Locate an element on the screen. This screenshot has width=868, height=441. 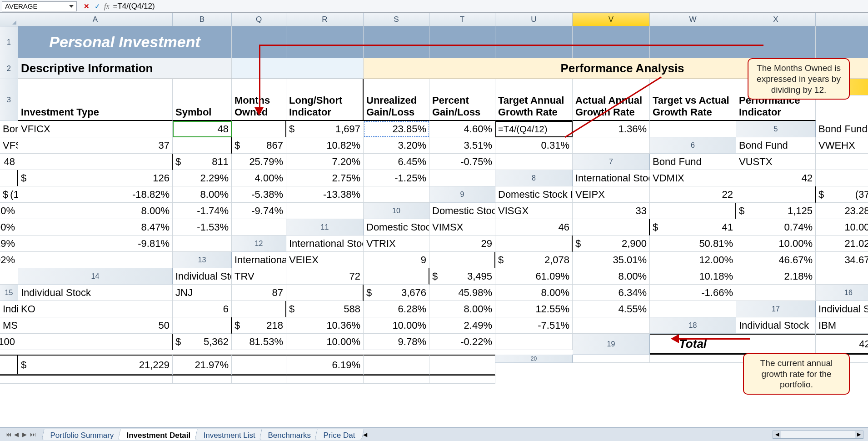
row-header-3: 3 is located at coordinates (9, 100).